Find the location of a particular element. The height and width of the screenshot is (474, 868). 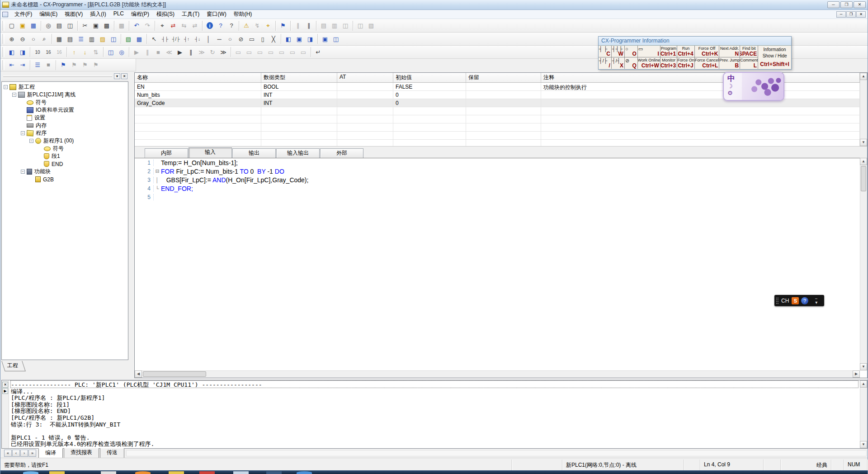

menu-item: 插入(I) is located at coordinates (98, 14).